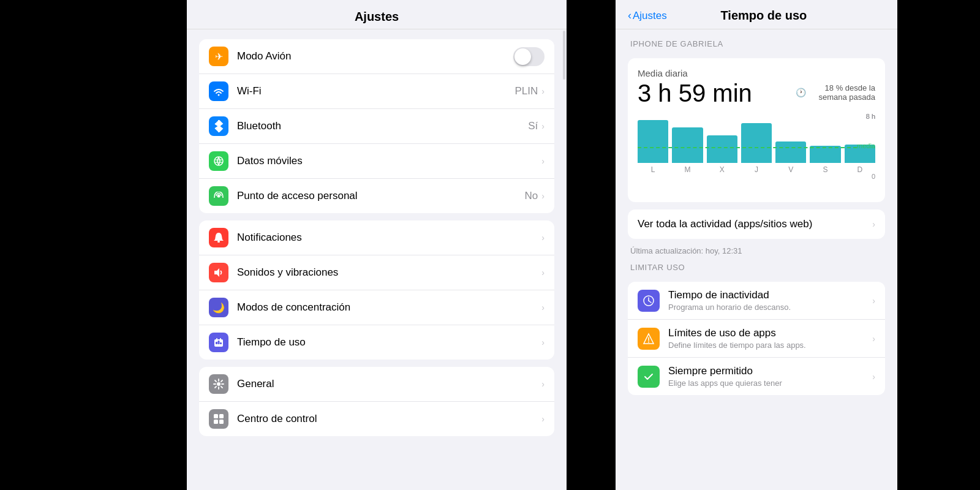 The width and height of the screenshot is (980, 490). What do you see at coordinates (873, 224) in the screenshot?
I see `chevron-right-icon: ›` at bounding box center [873, 224].